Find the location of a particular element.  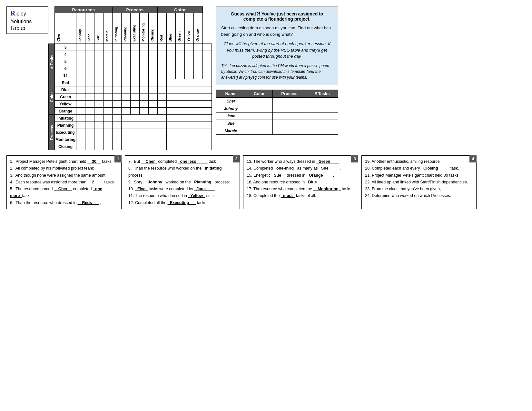

summary-name-sue: Sue is located at coordinates (231, 123).